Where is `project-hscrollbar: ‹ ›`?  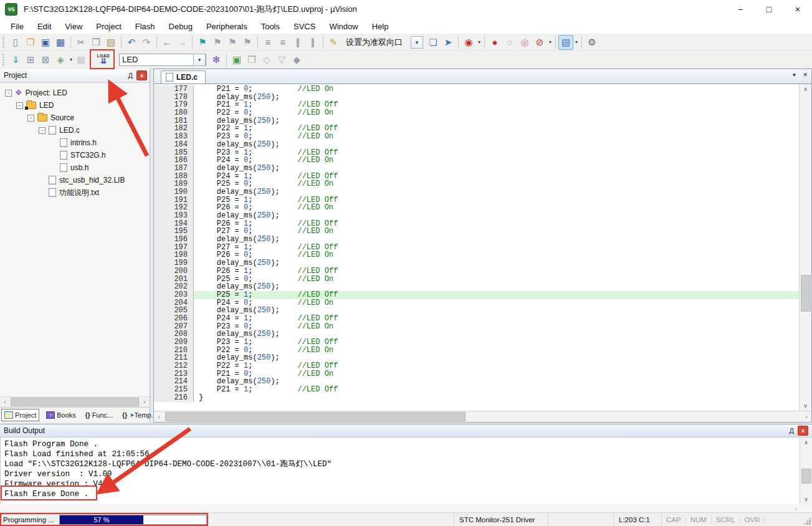
project-hscrollbar: ‹ › is located at coordinates (75, 401).